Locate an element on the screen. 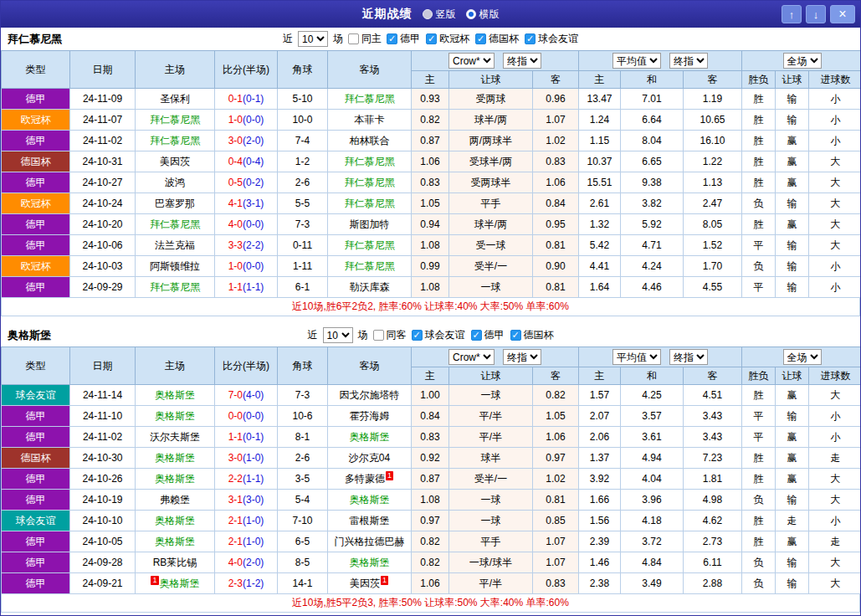 The image size is (861, 616). corners-cell: 6-1 is located at coordinates (303, 288).